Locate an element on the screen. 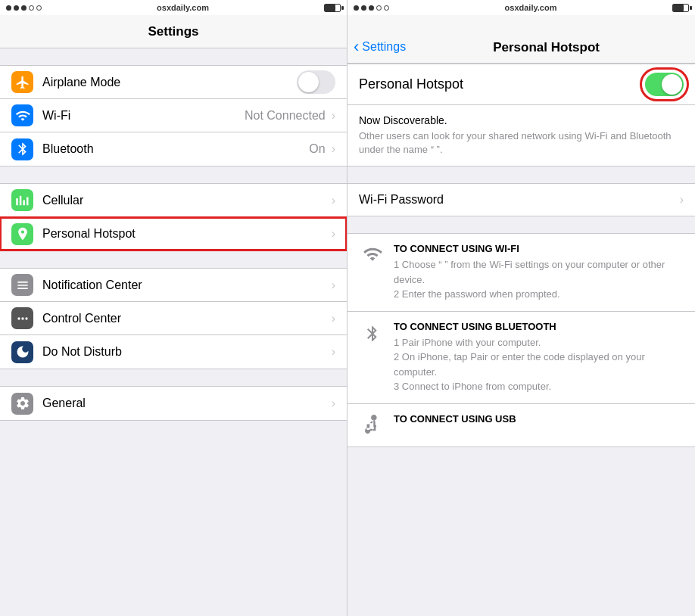  donotdisturb-icon-wrap is located at coordinates (23, 353).